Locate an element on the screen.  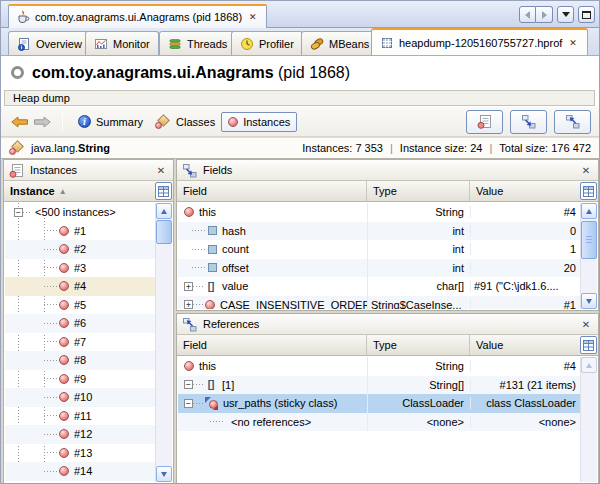
forward-button is located at coordinates (42, 122).